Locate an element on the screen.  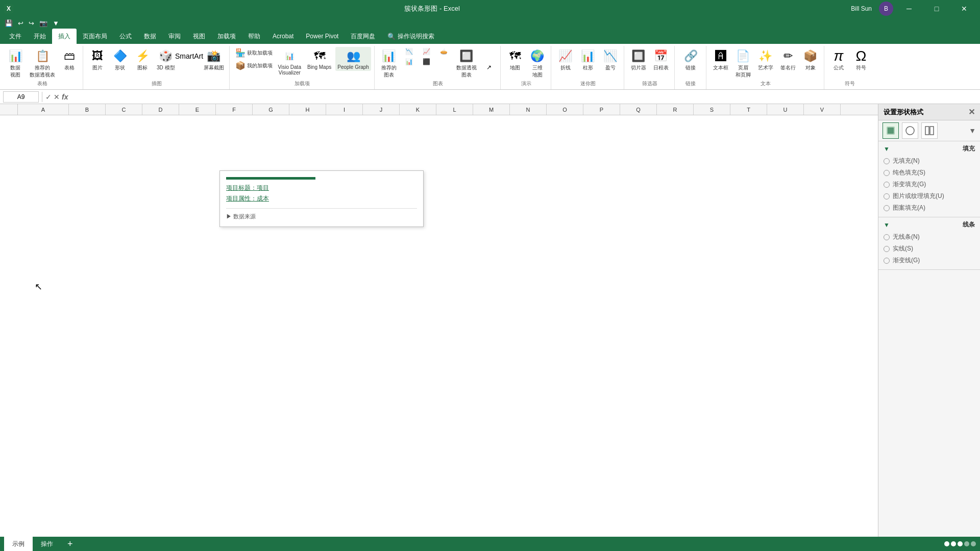
header-footer-button: 📄 页眉和页脚 is located at coordinates (743, 63).